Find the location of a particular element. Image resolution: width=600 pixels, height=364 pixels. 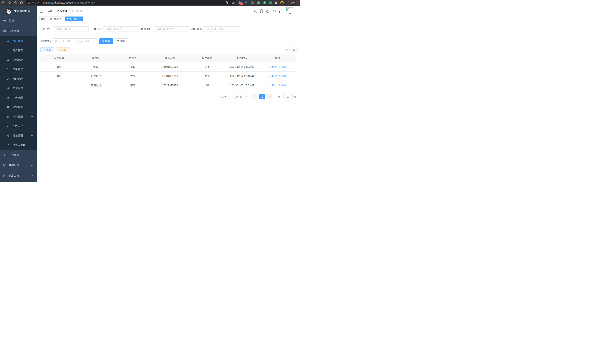

svg-text: y is located at coordinates (264, 2).